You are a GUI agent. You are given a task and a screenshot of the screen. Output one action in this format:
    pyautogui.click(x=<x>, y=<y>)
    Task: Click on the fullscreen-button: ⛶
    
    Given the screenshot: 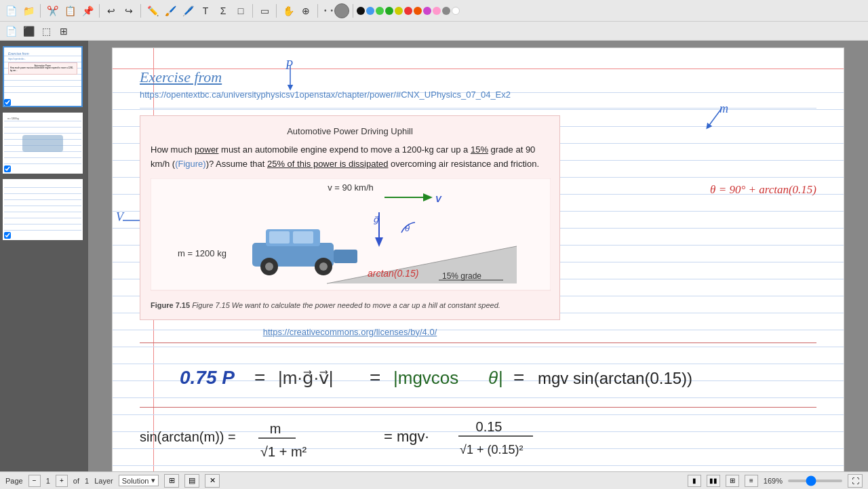 What is the action you would take?
    pyautogui.click(x=855, y=481)
    